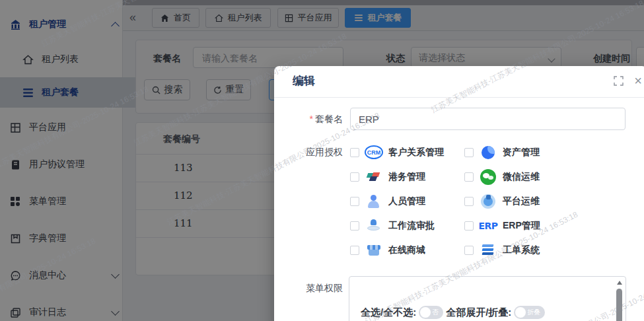 The height and width of the screenshot is (321, 644). I want to click on app-option-workflow: 工作流审批, so click(407, 226).